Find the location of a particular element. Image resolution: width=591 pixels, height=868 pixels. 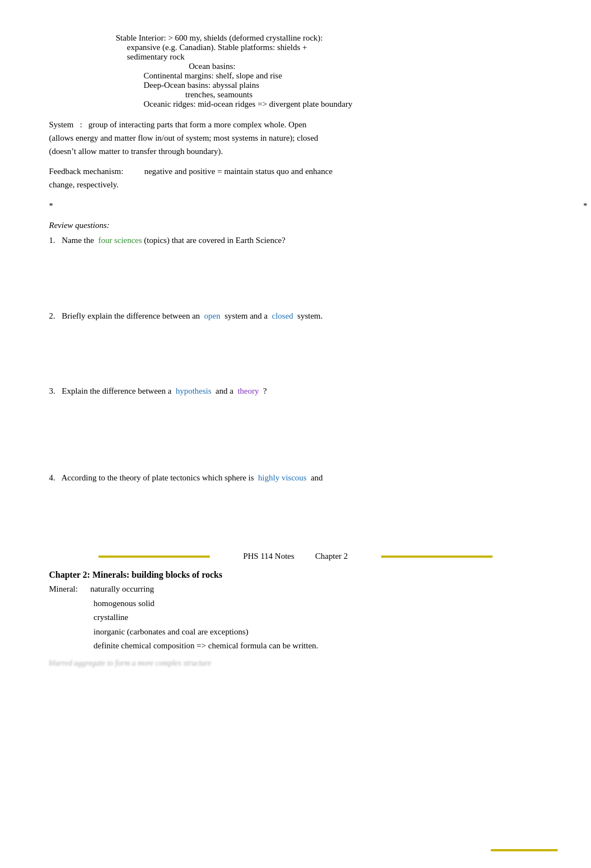

stable-interior-line3: sedimentary rock is located at coordinates (334, 57).